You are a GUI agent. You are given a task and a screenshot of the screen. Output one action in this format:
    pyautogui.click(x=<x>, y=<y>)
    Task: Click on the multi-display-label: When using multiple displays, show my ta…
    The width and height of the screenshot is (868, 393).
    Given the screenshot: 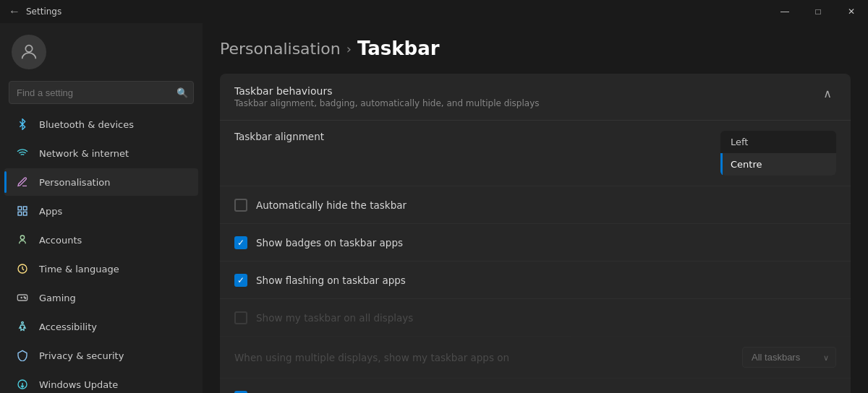 What is the action you would take?
    pyautogui.click(x=372, y=358)
    